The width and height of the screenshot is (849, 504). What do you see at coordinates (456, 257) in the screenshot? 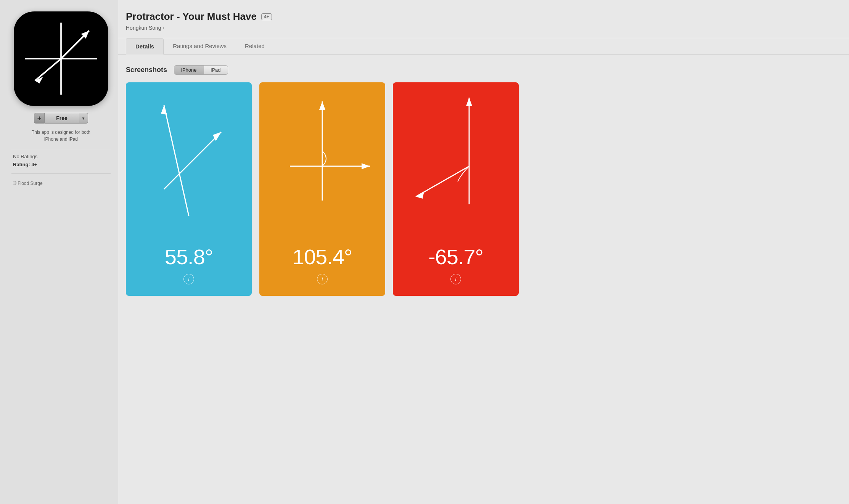
I see `screenshot-angle-3: -65.7°` at bounding box center [456, 257].